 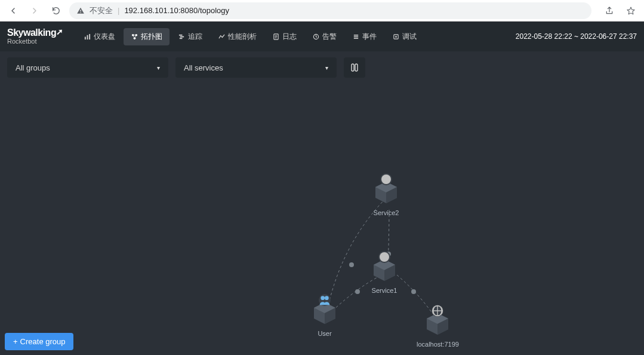 I want to click on profile-icon, so click(x=221, y=36).